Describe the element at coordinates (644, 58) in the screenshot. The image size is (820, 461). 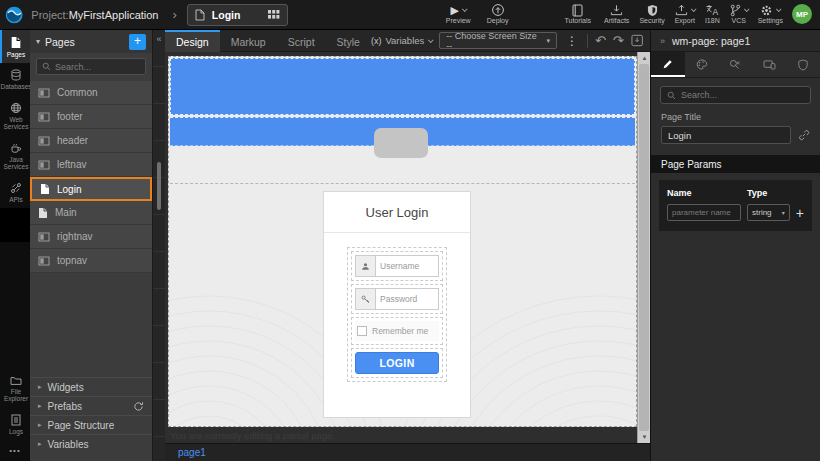
I see `scroll-up-arrow: ▲` at that location.